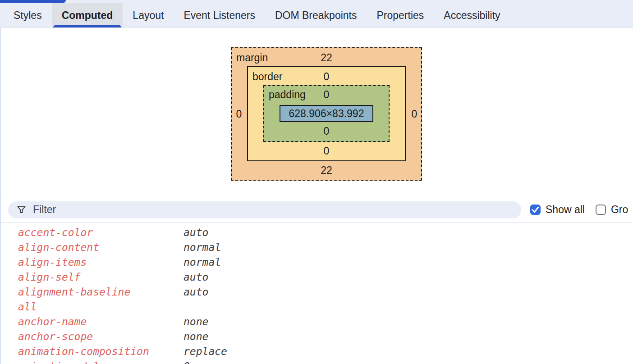 This screenshot has width=633, height=364. What do you see at coordinates (601, 210) in the screenshot?
I see `group-checkbox` at bounding box center [601, 210].